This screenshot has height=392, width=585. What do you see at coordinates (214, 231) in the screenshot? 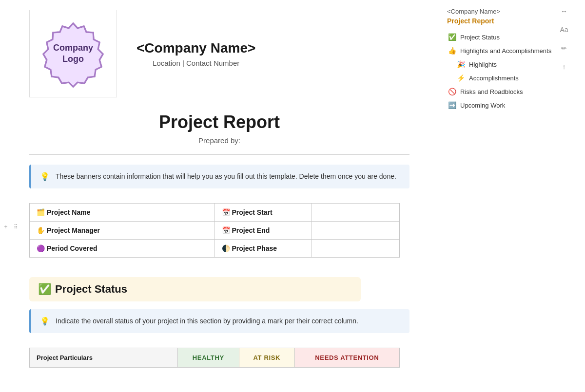
I see `table-row: ✋Project Manager 📅Project End` at bounding box center [214, 231].